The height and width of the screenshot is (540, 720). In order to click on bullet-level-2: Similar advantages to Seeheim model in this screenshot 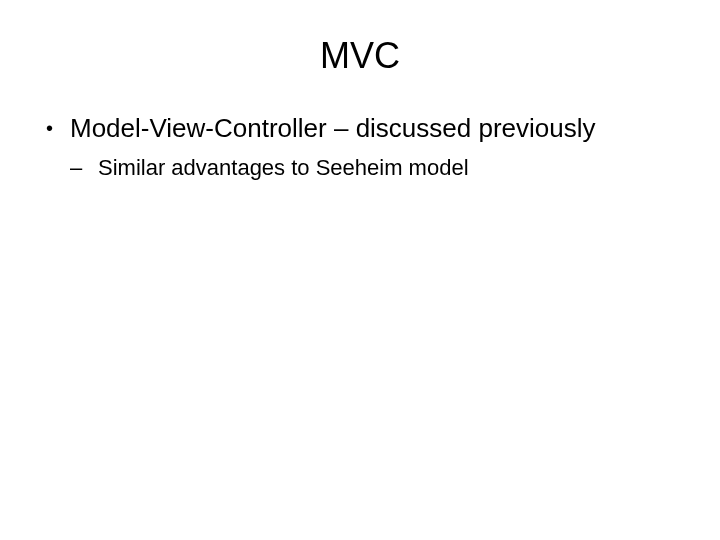, I will do `click(375, 168)`.